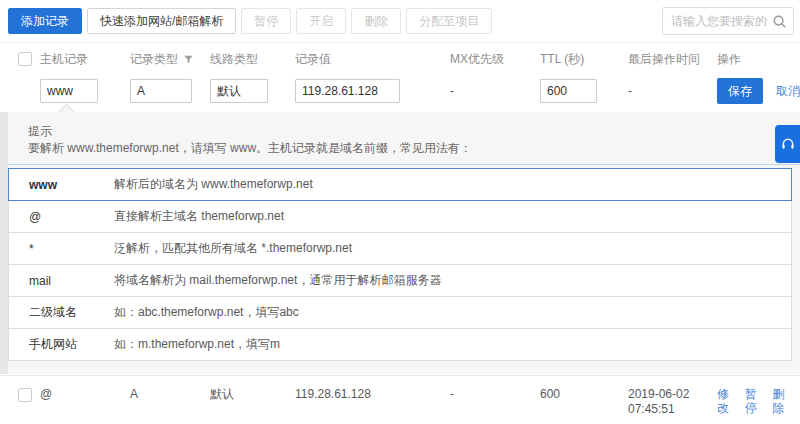 This screenshot has height=424, width=800. Describe the element at coordinates (788, 92) in the screenshot. I see `cancel-link: 取消` at that location.